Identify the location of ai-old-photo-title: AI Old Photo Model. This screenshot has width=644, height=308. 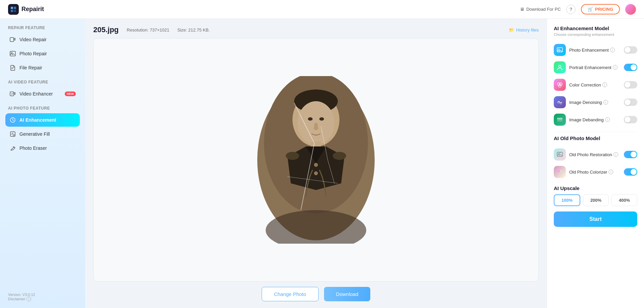
(596, 138).